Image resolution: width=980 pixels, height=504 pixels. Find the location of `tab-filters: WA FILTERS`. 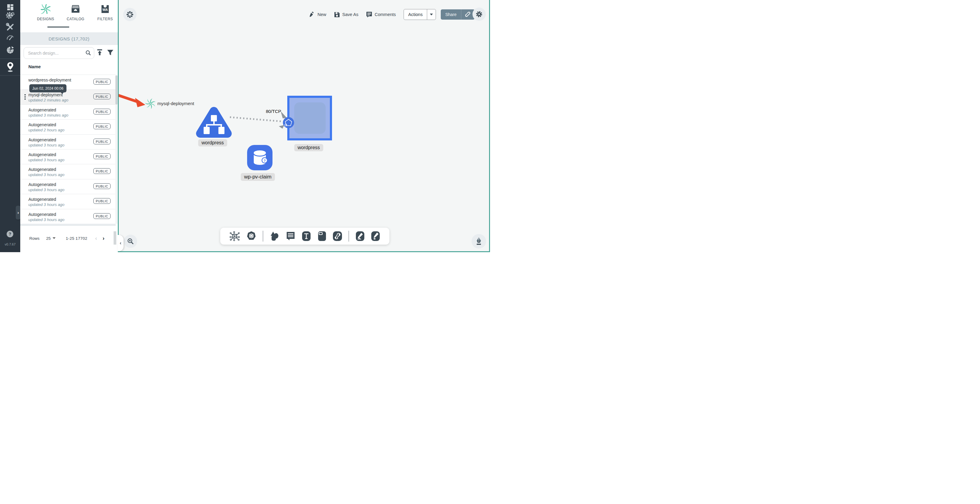

tab-filters: WA FILTERS is located at coordinates (105, 12).